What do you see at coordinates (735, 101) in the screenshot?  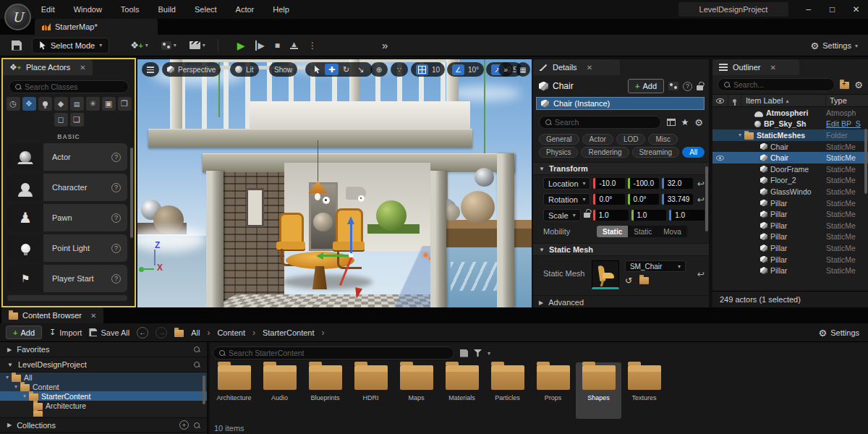 I see `pin-column` at bounding box center [735, 101].